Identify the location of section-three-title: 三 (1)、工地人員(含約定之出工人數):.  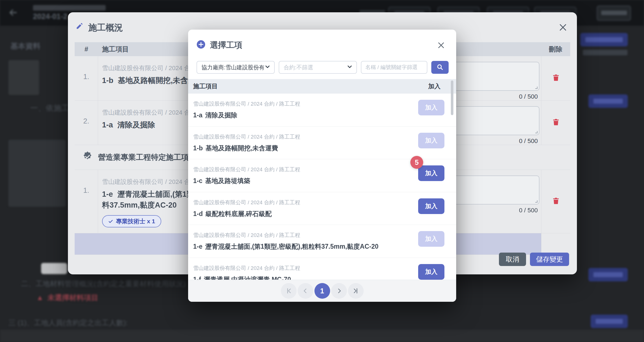
(68, 323).